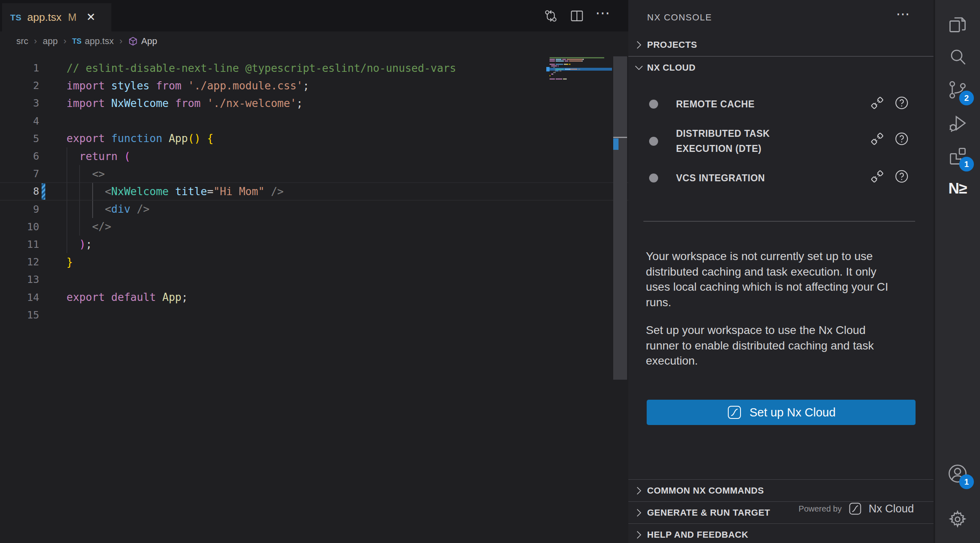 Image resolution: width=980 pixels, height=543 pixels. Describe the element at coordinates (261, 68) in the screenshot. I see `code-text: // eslint-disable-next-line @typescript-…` at that location.